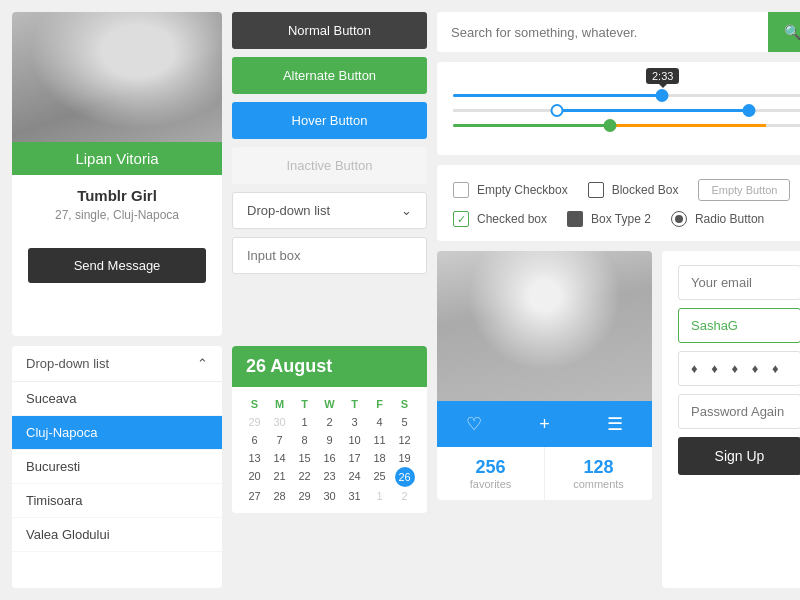  What do you see at coordinates (304, 440) in the screenshot?
I see `cal-day: 8` at bounding box center [304, 440].